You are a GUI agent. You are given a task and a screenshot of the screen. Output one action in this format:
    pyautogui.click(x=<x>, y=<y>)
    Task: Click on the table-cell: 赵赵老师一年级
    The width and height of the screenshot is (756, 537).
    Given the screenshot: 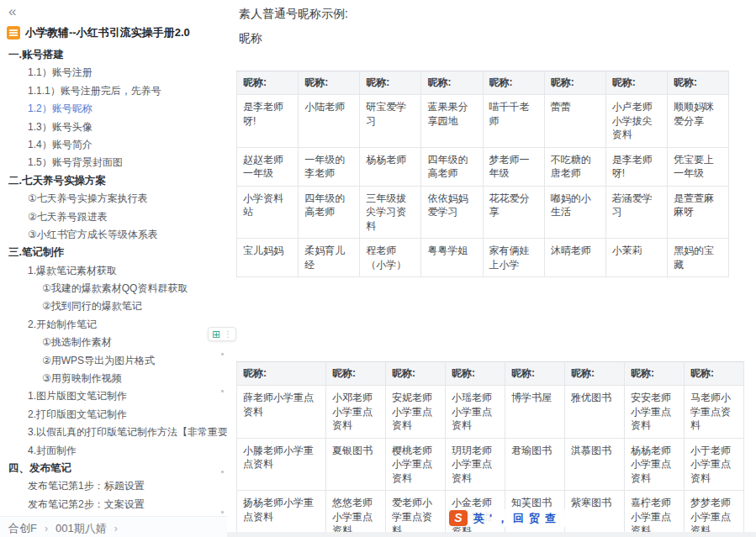 What is the action you would take?
    pyautogui.click(x=267, y=166)
    